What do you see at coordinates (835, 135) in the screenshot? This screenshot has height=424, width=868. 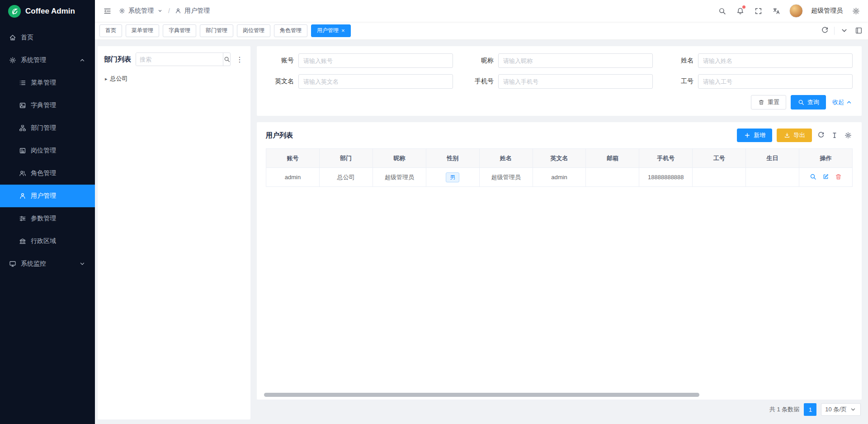 I see `text-size-icon` at bounding box center [835, 135].